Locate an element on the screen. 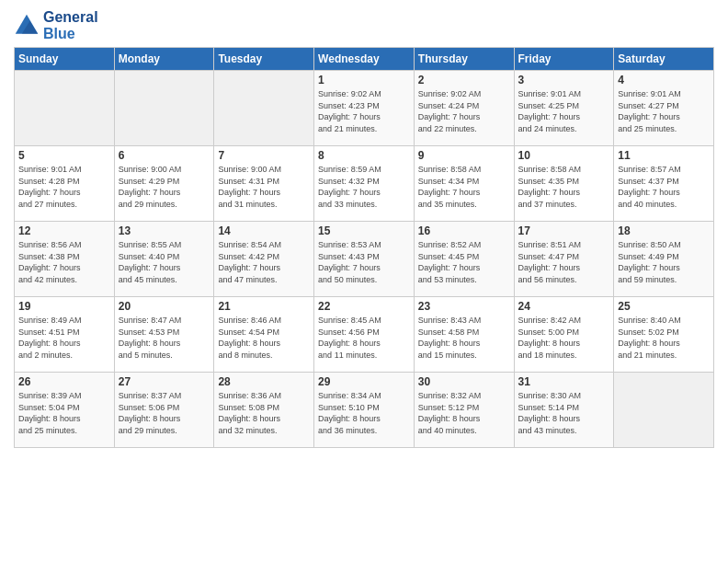  day-info: Sunrise: 8:51 AM Sunset: 4:47 PM Dayligh… is located at coordinates (564, 262).